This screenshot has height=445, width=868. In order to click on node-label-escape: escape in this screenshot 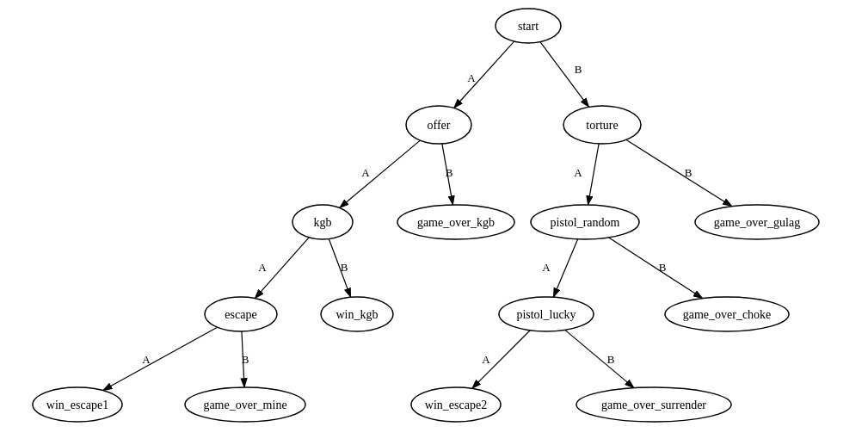, I will do `click(241, 315)`.